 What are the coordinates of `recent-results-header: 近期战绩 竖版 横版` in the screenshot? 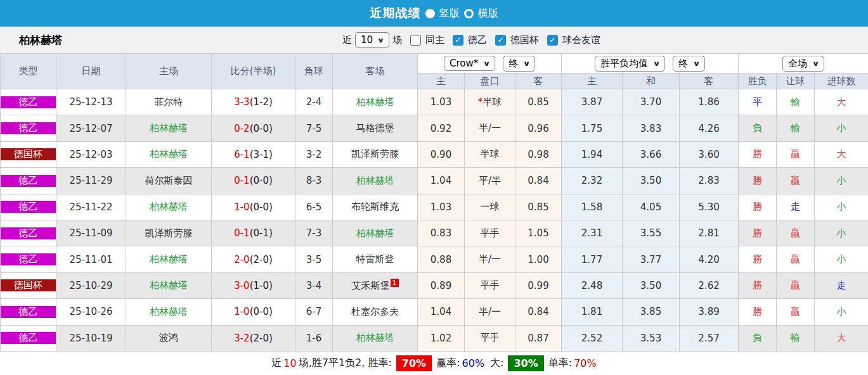 It's located at (434, 13).